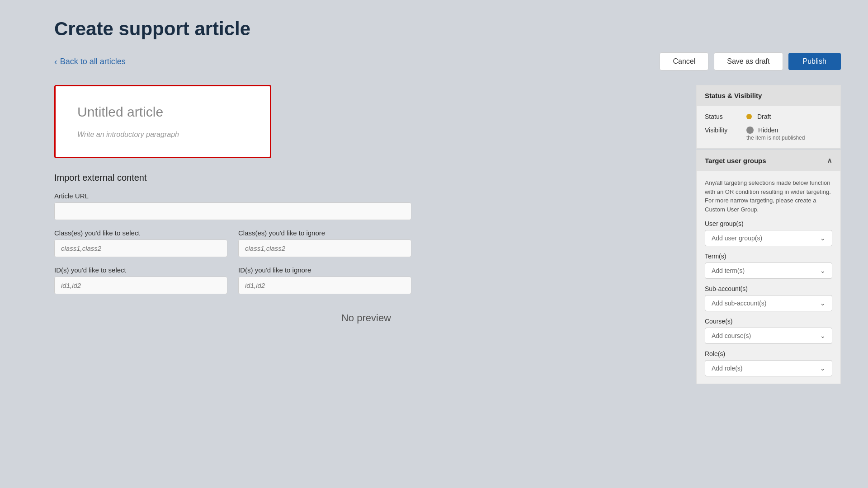 This screenshot has width=868, height=488. Describe the element at coordinates (749, 117) in the screenshot. I see `draft-status-dot` at that location.